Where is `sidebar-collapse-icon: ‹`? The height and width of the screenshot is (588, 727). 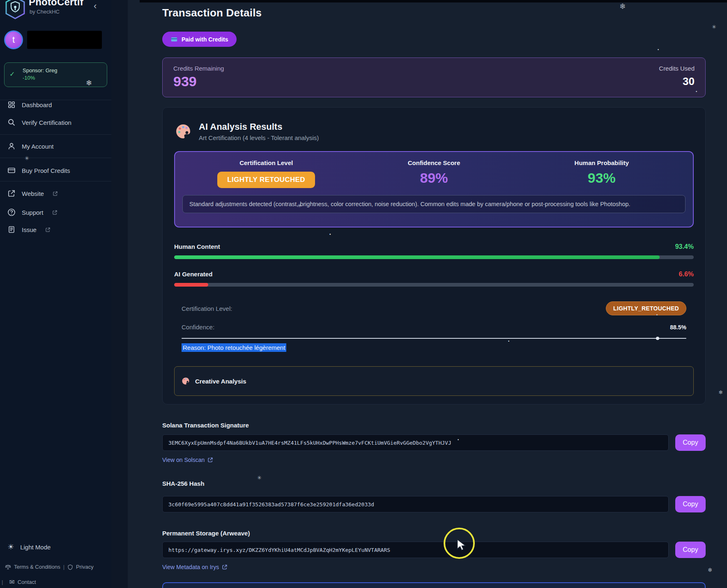 sidebar-collapse-icon: ‹ is located at coordinates (95, 6).